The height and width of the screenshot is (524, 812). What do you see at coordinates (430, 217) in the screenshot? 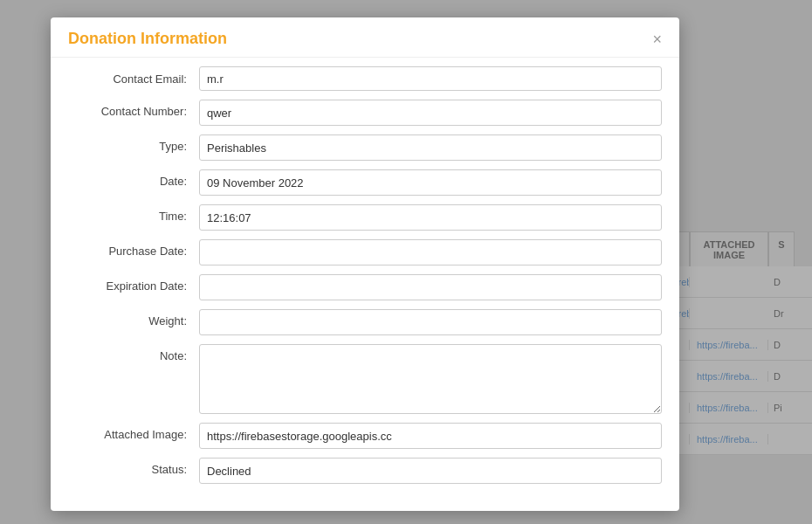
I see `time-input` at bounding box center [430, 217].